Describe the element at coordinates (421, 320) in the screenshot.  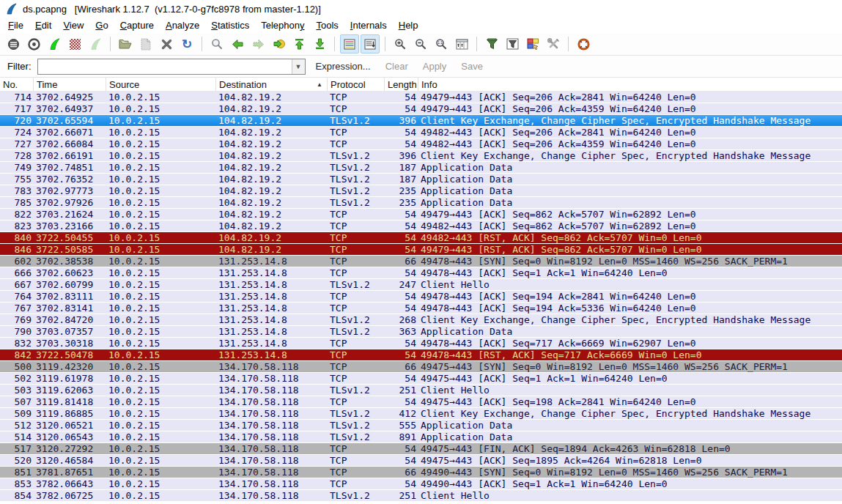
I see `packet-row-769: 7693702.8472010.0.2.15131.253.14.8TLSv1.…` at that location.